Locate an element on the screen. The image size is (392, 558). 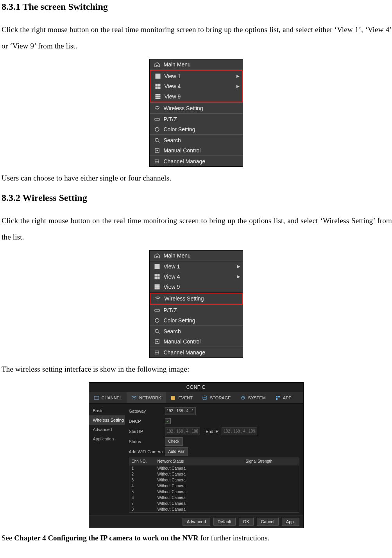
context-menu-2: Main Menu View 1 ▶ View 4 ▶ View 9 is located at coordinates (196, 304).